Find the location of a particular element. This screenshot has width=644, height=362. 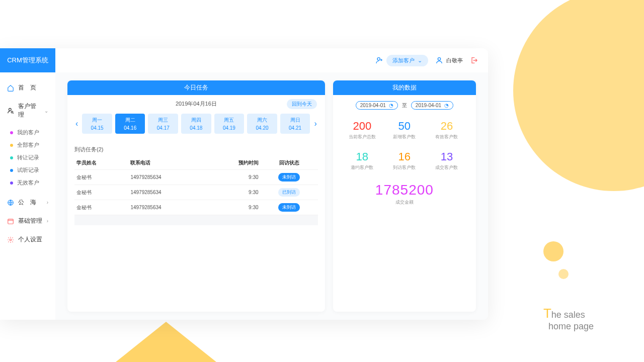

day-chip: 周三04.17 is located at coordinates (163, 124).